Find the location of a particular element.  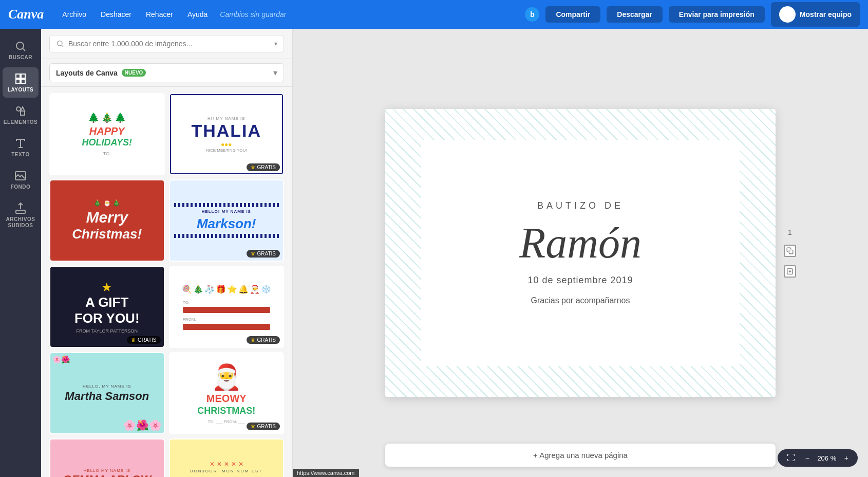

copy-page-icon is located at coordinates (790, 251).